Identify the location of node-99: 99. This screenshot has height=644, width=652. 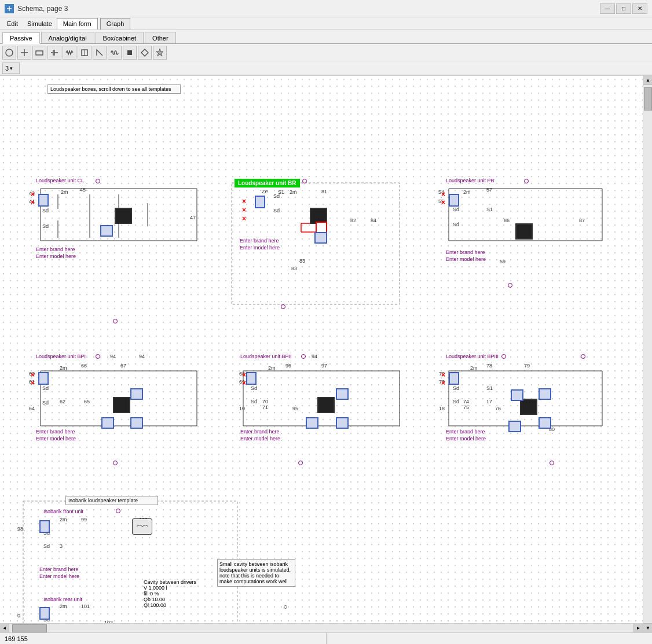
(84, 520).